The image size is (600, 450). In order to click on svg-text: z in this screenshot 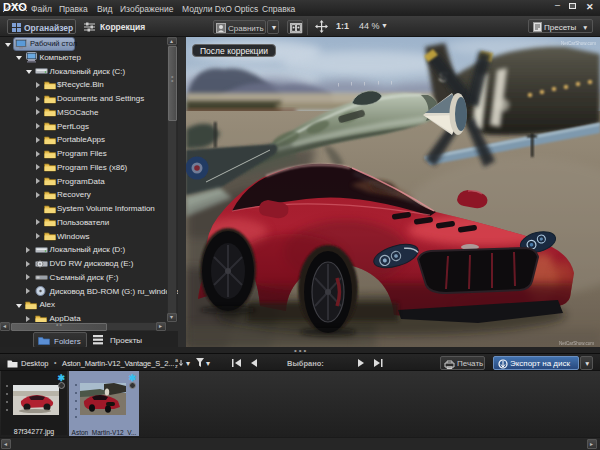, I will do `click(176, 366)`.